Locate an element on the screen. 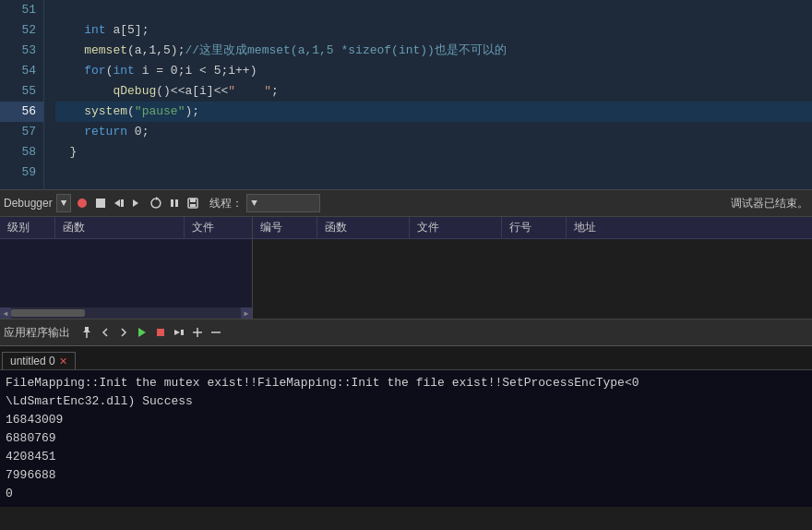 This screenshot has width=812, height=530. str-pause: "pause" is located at coordinates (161, 111).